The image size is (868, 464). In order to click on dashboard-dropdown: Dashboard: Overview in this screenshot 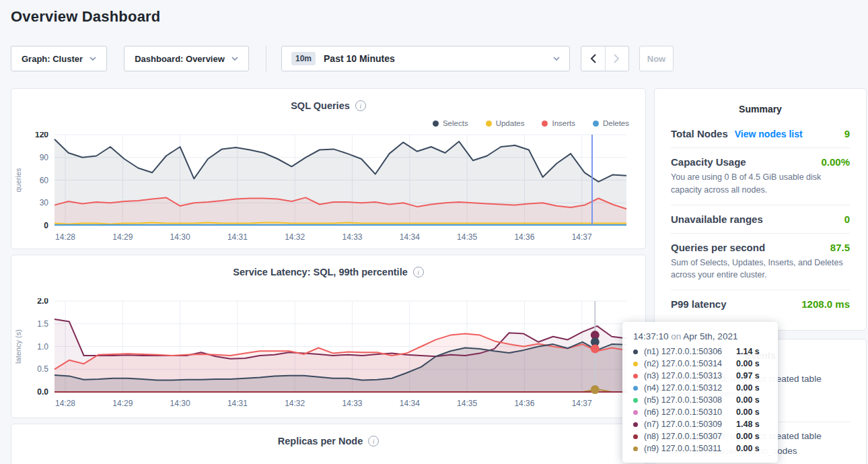, I will do `click(186, 59)`.